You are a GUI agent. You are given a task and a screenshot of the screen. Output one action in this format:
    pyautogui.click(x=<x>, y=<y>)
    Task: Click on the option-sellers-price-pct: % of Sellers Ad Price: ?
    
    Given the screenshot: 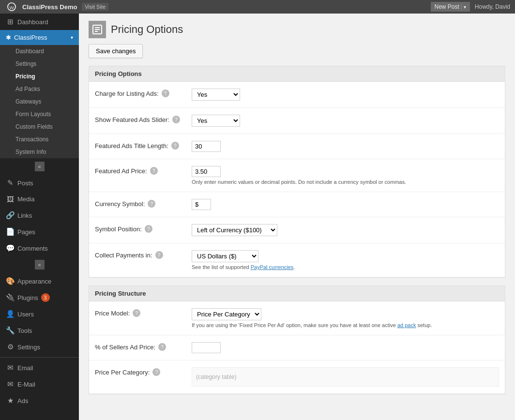 What is the action you would take?
    pyautogui.click(x=297, y=348)
    